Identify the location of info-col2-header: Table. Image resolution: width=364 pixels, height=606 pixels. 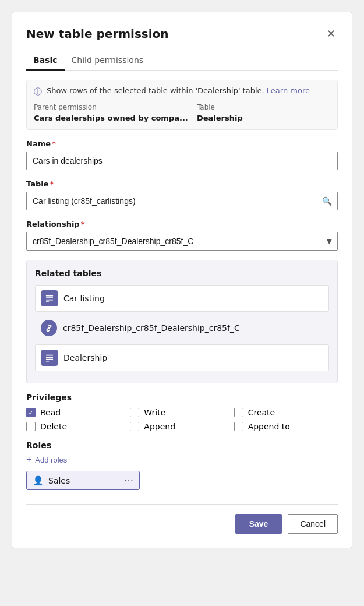
(263, 107).